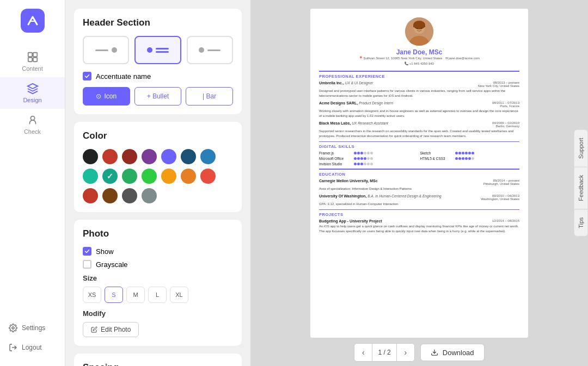 This screenshot has height=366, width=588. Describe the element at coordinates (179, 295) in the screenshot. I see `size-btn-xl: XL` at that location.